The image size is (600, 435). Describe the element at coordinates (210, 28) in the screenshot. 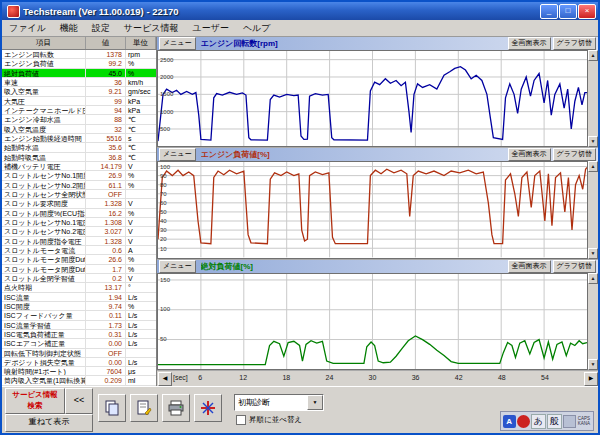

I see `menu-item-5: ユーザー` at that location.